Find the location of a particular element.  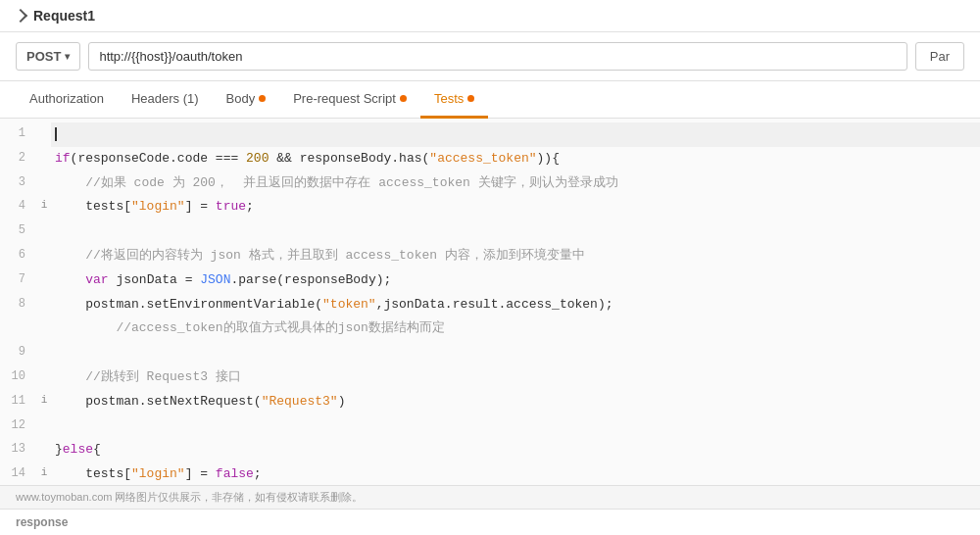

body-tab-dot is located at coordinates (263, 98).